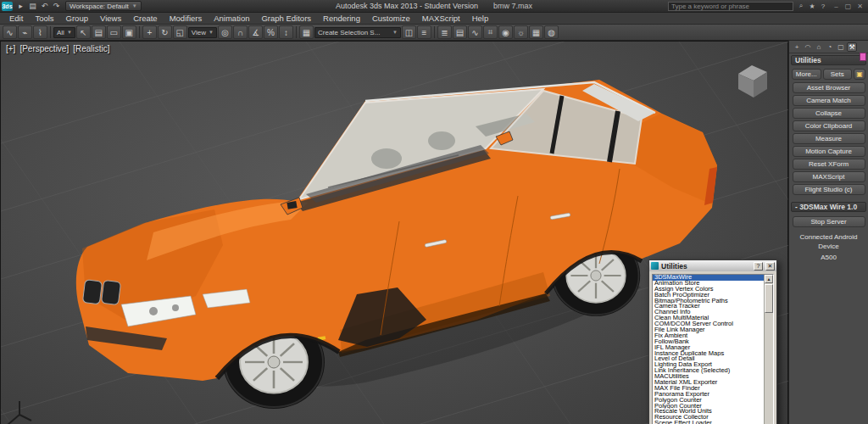 The height and width of the screenshot is (424, 868). What do you see at coordinates (829, 222) in the screenshot?
I see `stop-server-button: Stop Server` at bounding box center [829, 222].